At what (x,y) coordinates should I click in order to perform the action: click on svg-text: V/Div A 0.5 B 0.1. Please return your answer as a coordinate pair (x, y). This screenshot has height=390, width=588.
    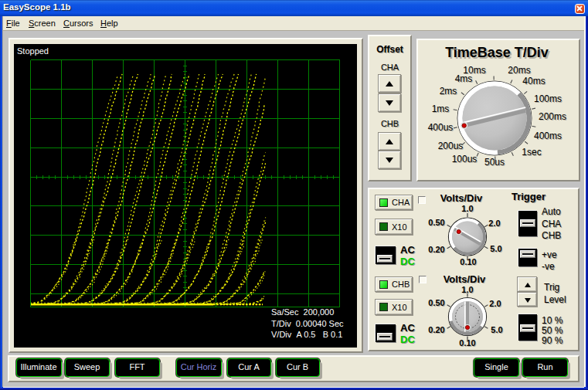
    Looking at the image, I should click on (307, 334).